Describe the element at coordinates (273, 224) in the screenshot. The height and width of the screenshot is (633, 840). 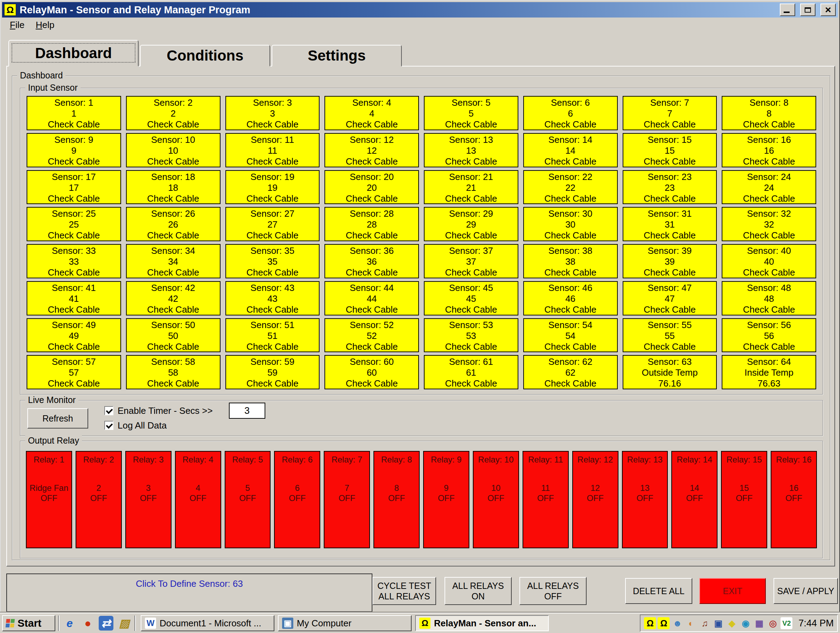
I see `sensor-cell-27: Sensor: 2727Check Cable` at that location.